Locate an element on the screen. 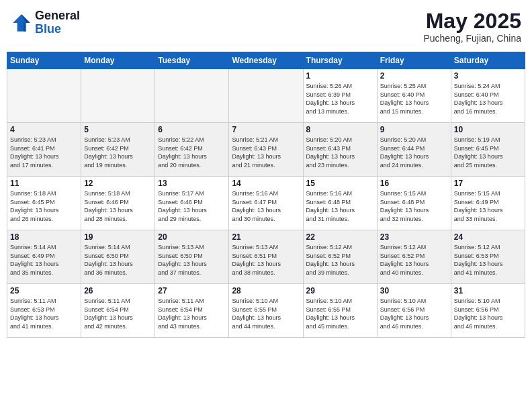  calendar-week-row: 4Sunrise: 5:23 AMSunset: 6:41 PMDaylight… is located at coordinates (266, 150).